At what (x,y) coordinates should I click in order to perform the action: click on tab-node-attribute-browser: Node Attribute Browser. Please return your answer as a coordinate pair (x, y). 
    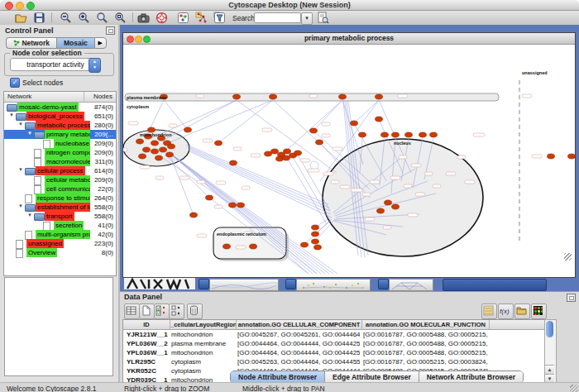
    Looking at the image, I should click on (278, 377).